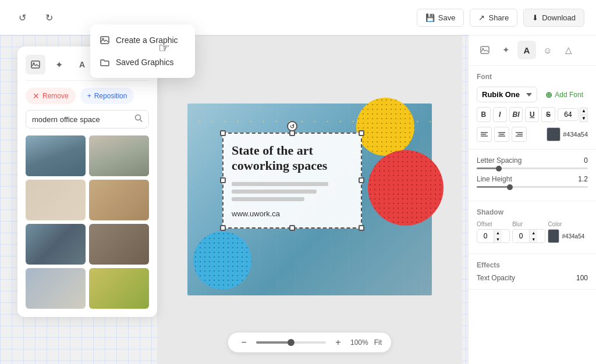 This screenshot has height=364, width=596. Describe the element at coordinates (139, 119) in the screenshot. I see `search-icon` at that location.